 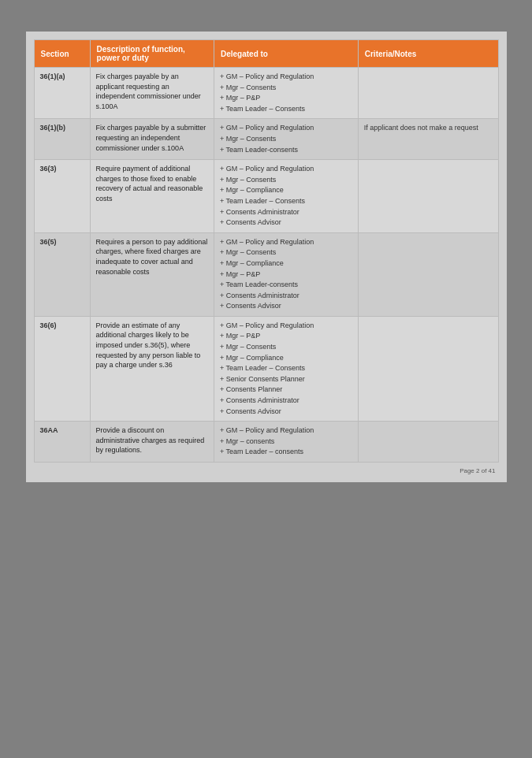 What do you see at coordinates (286, 380) in the screenshot?
I see `list-item: Senior Consents Planner` at bounding box center [286, 380].